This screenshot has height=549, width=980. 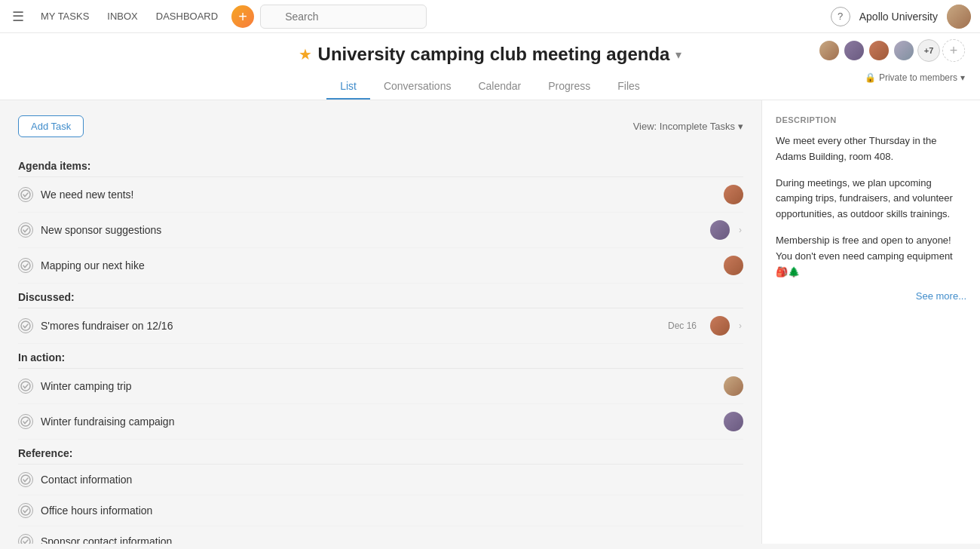 What do you see at coordinates (305, 54) in the screenshot?
I see `project-star-icon: ★` at bounding box center [305, 54].